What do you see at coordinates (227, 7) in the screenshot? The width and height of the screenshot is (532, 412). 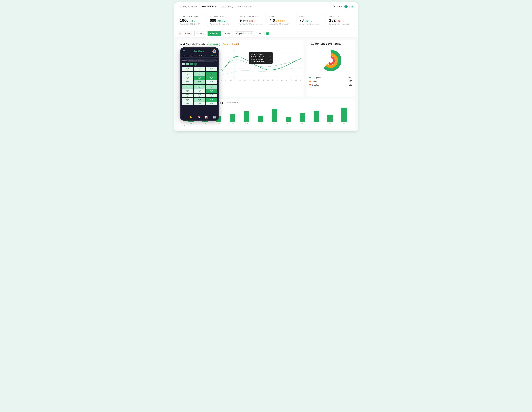 I see `nav-make-ready: Make Ready` at bounding box center [227, 7].